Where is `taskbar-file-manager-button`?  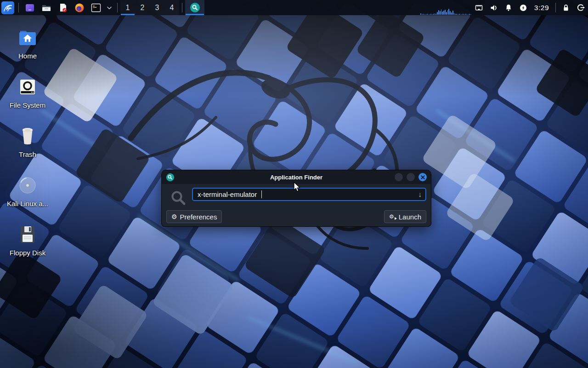
taskbar-file-manager-button is located at coordinates (46, 7).